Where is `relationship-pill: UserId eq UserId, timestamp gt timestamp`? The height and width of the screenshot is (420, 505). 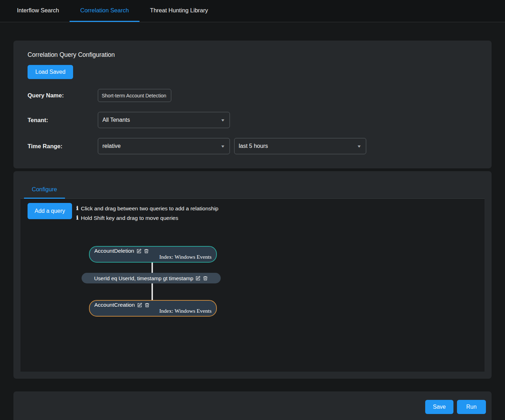 relationship-pill: UserId eq UserId, timestamp gt timestamp is located at coordinates (151, 278).